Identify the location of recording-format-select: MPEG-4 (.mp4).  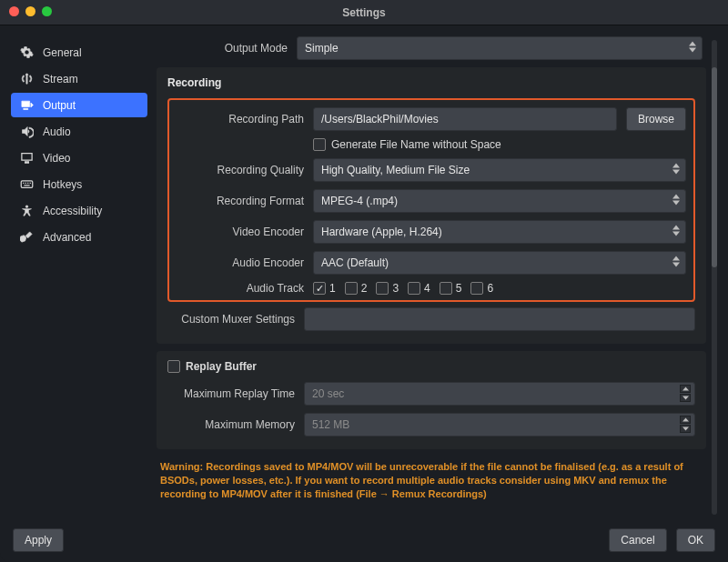
(500, 201).